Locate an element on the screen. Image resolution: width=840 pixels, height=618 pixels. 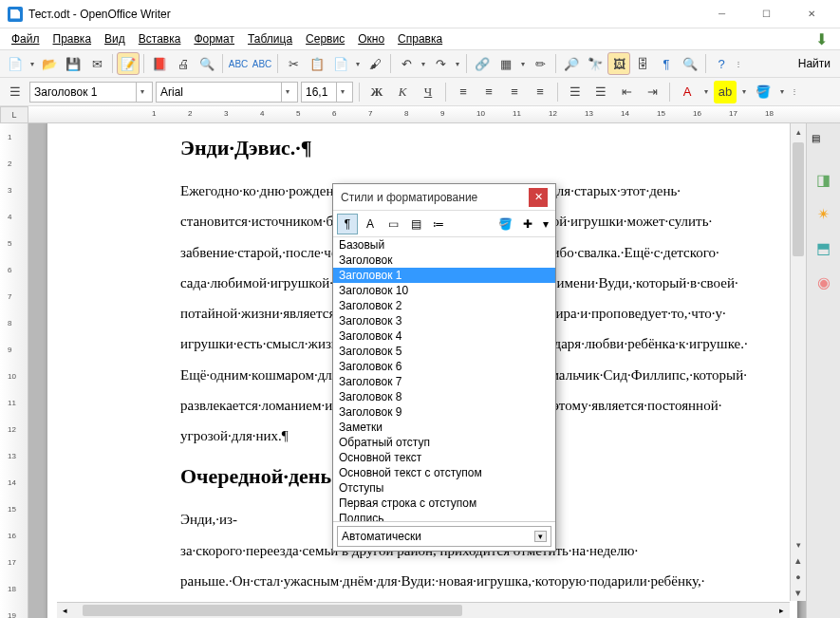
window-maximize: ☐ is located at coordinates (767, 14).